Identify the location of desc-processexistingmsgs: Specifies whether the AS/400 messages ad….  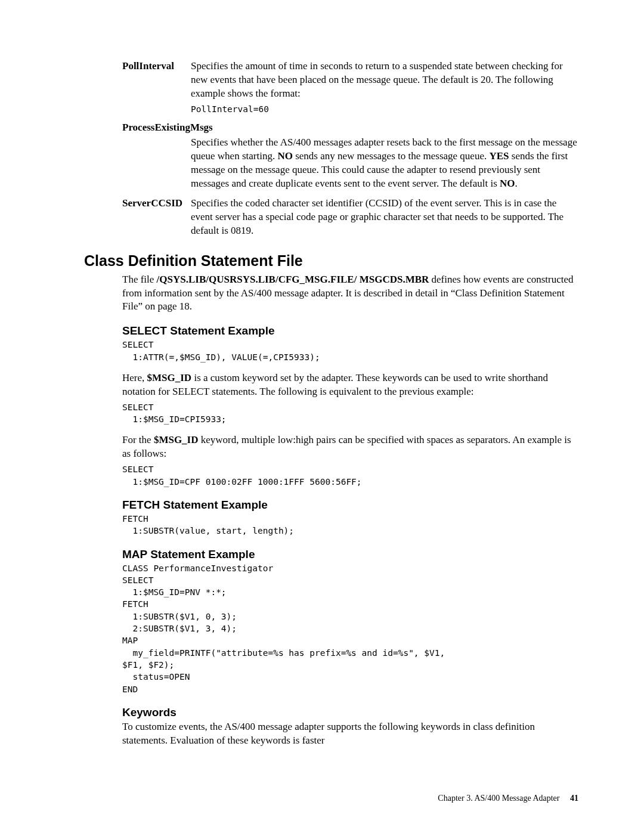
(385, 163).